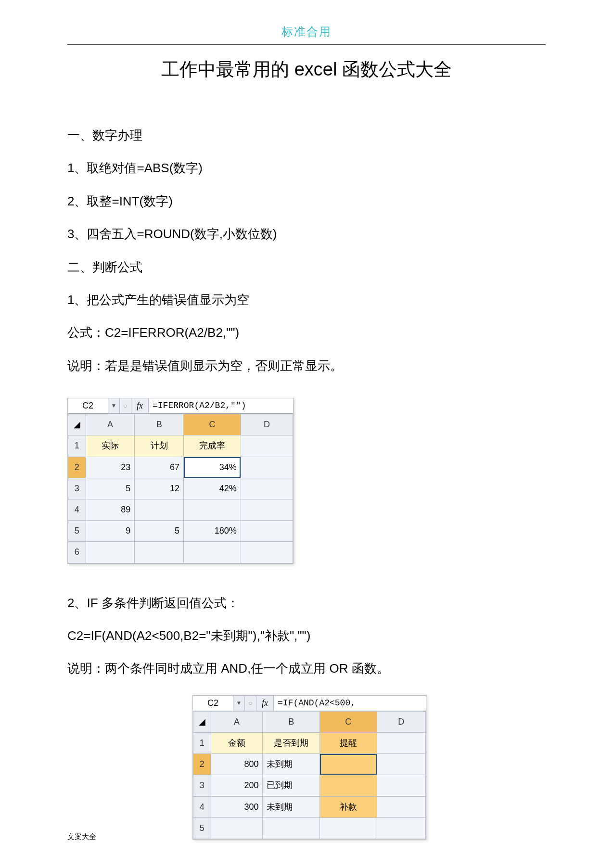 The image size is (613, 868). I want to click on page-header-label: 标准合用, so click(306, 35).